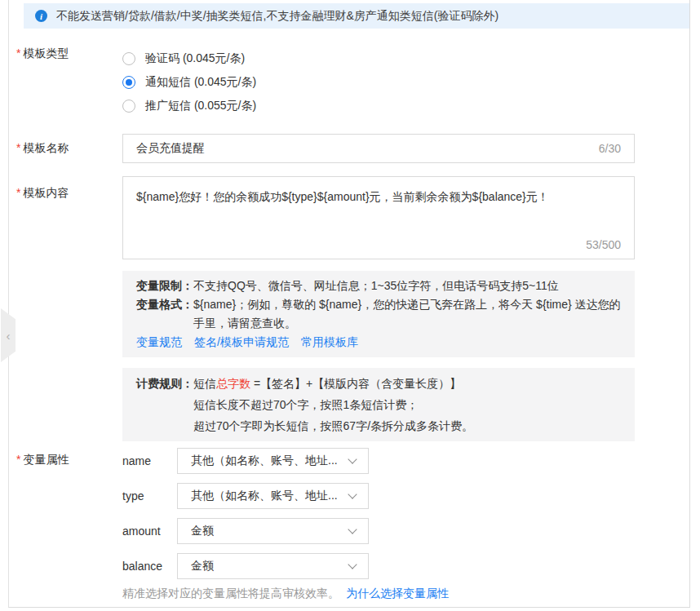  Describe the element at coordinates (46, 193) in the screenshot. I see `template-content-label: 模板内容` at that location.